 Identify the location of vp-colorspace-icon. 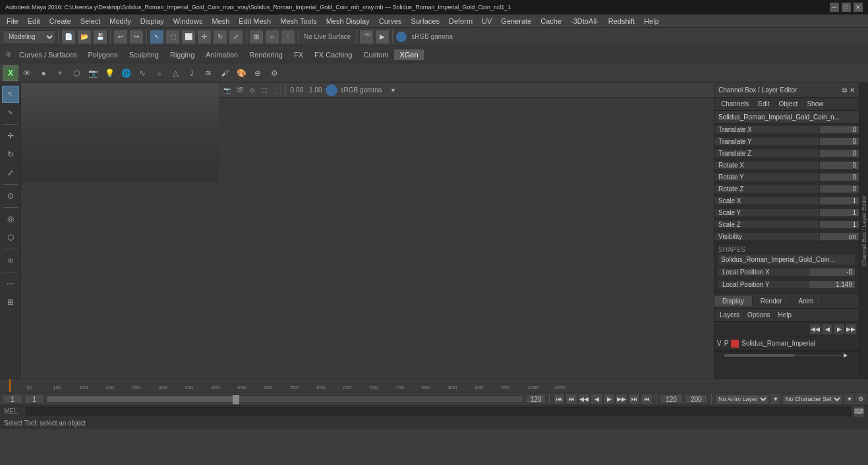
(332, 90).